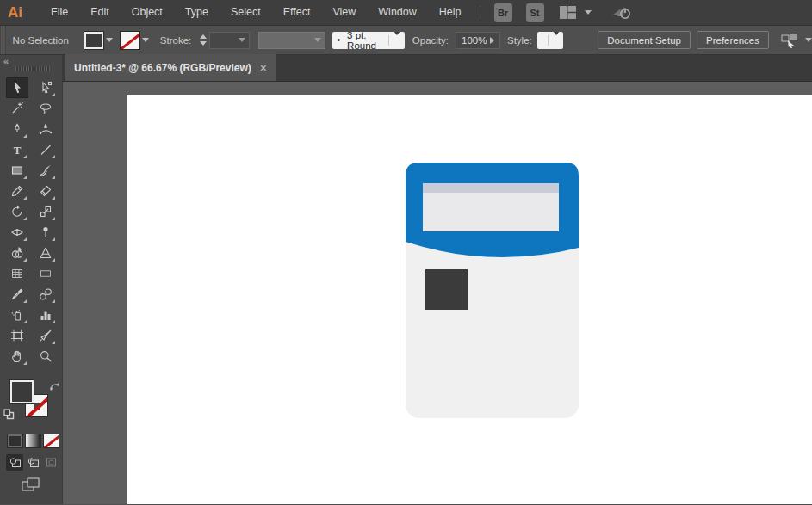 The height and width of the screenshot is (505, 812). Describe the element at coordinates (31, 484) in the screenshot. I see `screen-mode-button` at that location.